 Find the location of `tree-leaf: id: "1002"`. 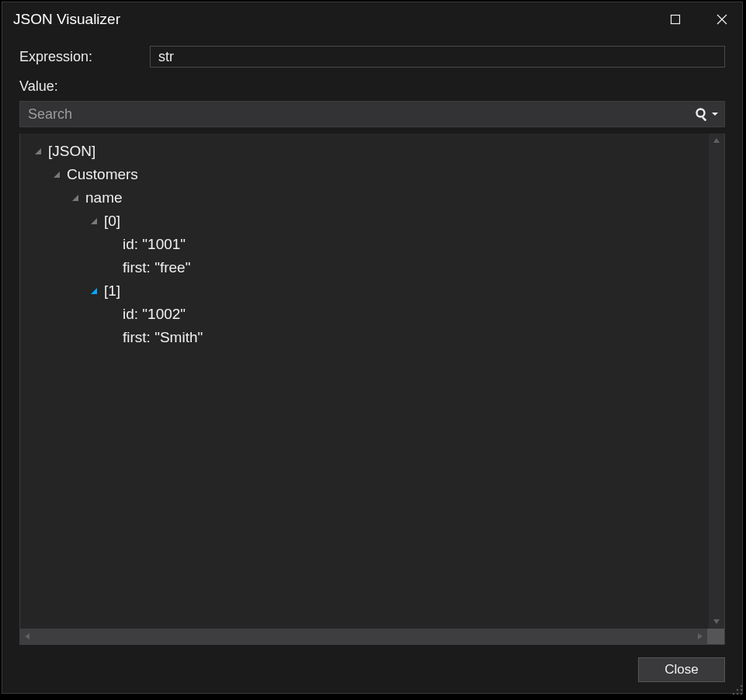

tree-leaf: id: "1002" is located at coordinates (365, 314).